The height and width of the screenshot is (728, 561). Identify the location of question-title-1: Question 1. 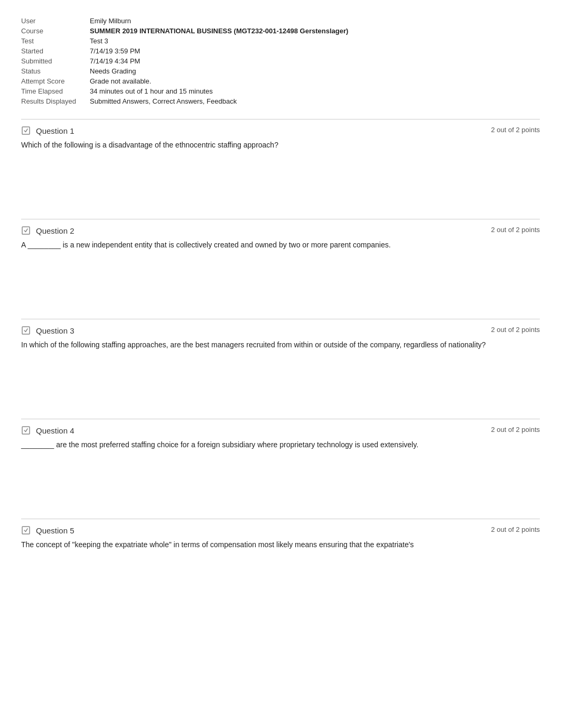
(263, 131).